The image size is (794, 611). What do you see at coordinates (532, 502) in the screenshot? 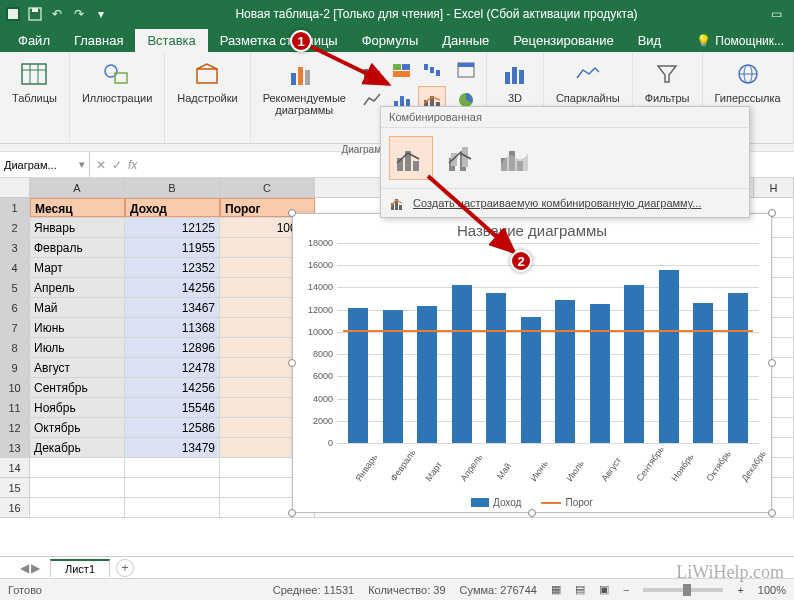
I see `chart-legend: Доход Порог` at bounding box center [532, 502].